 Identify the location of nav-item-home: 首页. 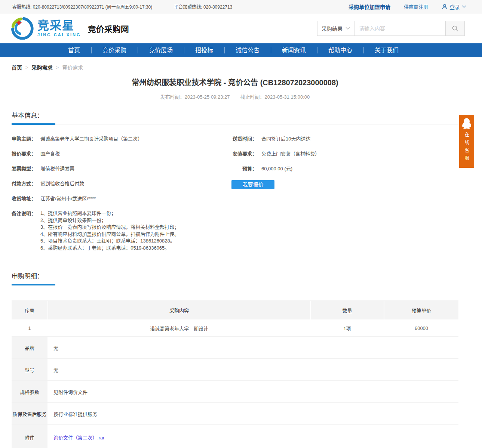
(74, 50).